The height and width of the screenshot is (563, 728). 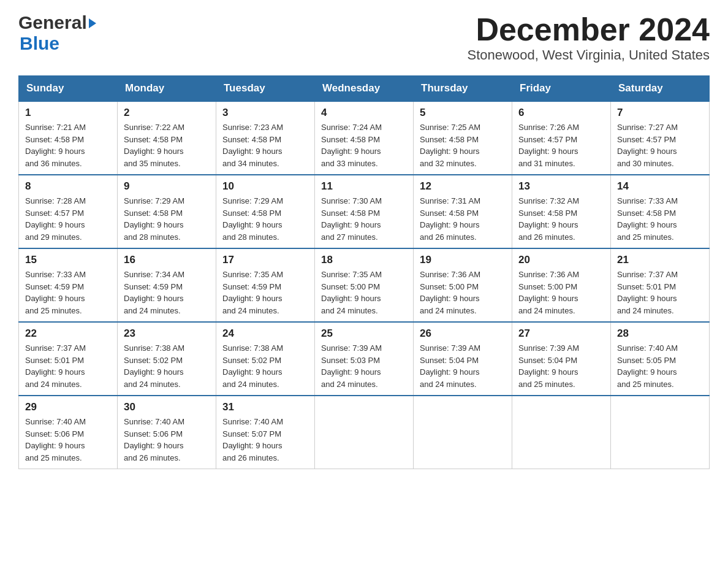 What do you see at coordinates (266, 212) in the screenshot?
I see `table-row: 10 Sunrise: 7:29 AM Sunset: 4:58 PM Dayl…` at bounding box center [266, 212].